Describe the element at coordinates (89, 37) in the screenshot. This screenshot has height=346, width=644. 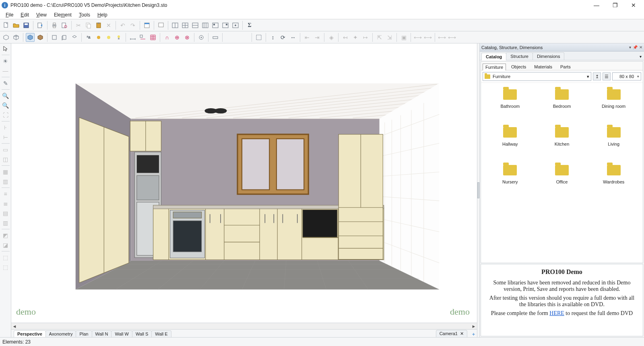
I see `labels-button: ªa` at that location.